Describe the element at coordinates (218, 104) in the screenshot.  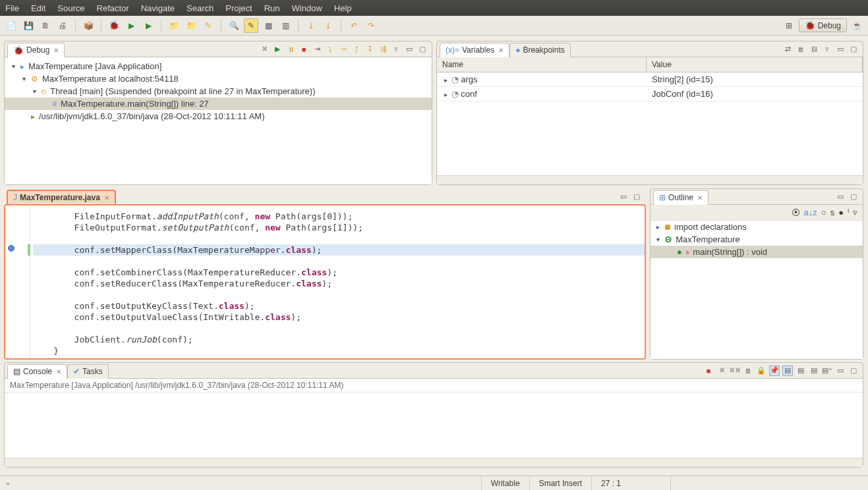
I see `debug-tree-row: ≡MaxTemperature.main(String[]) line: 27` at that location.